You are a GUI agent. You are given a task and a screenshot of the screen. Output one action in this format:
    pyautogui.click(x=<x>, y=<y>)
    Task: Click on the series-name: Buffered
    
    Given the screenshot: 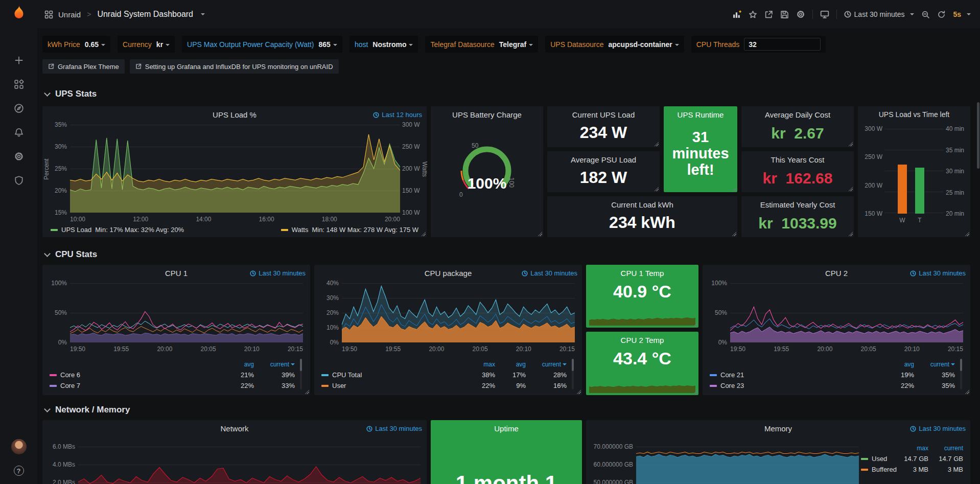 What is the action you would take?
    pyautogui.click(x=879, y=469)
    